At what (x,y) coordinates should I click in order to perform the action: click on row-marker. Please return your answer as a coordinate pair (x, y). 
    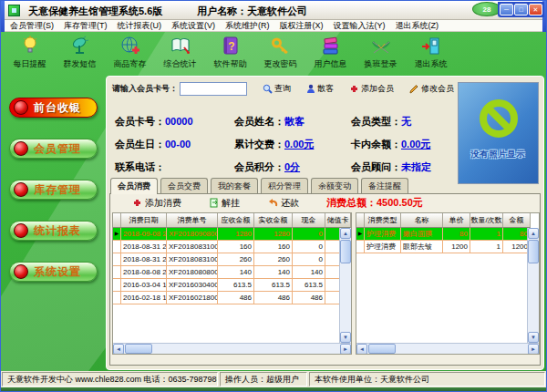
    Looking at the image, I should click on (117, 298).